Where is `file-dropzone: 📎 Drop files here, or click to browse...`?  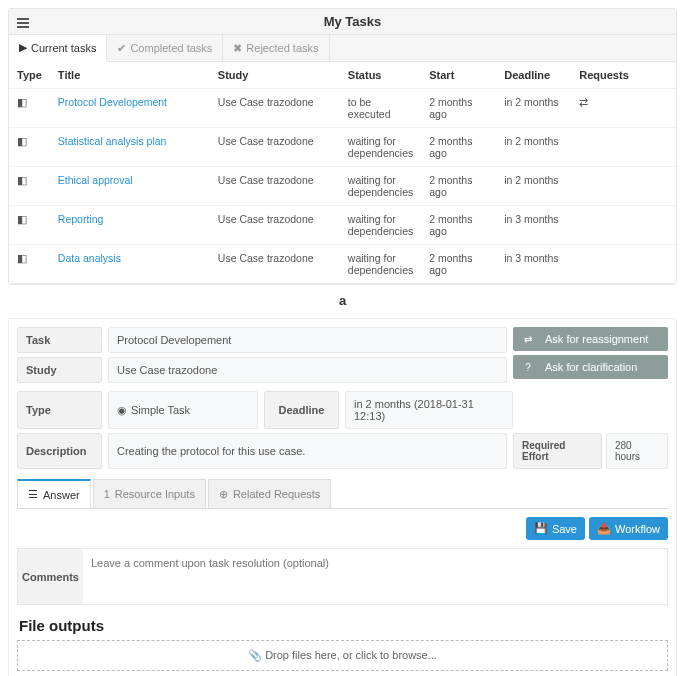 file-dropzone: 📎 Drop files here, or click to browse... is located at coordinates (342, 656).